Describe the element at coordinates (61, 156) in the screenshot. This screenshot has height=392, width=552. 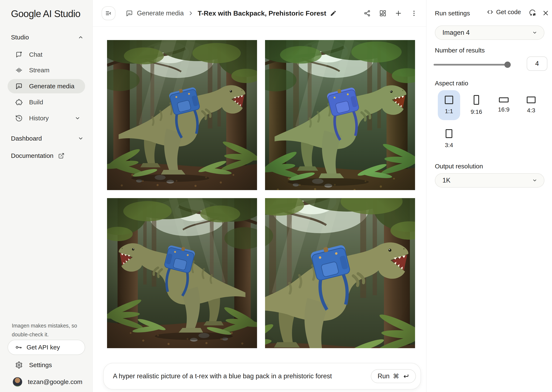
I see `external-link-icon` at that location.